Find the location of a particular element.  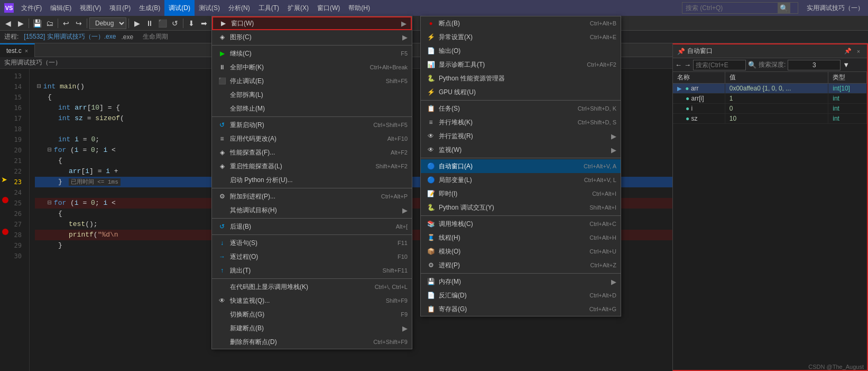

save-button: 💾 is located at coordinates (37, 23).